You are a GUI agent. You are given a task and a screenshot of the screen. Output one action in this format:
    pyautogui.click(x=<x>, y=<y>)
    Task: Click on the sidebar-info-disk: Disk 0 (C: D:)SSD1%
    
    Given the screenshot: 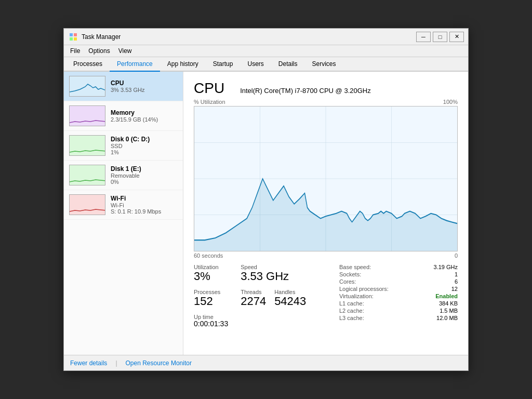 What is the action you would take?
    pyautogui.click(x=130, y=145)
    